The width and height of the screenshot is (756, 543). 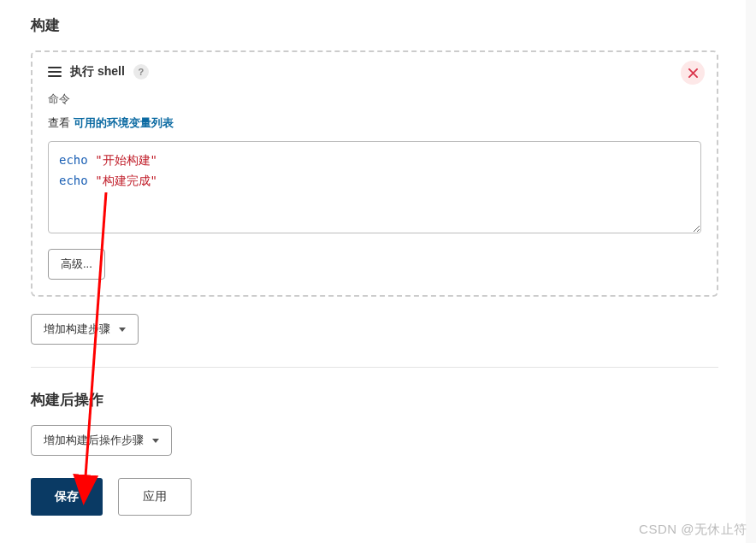 What do you see at coordinates (693, 74) in the screenshot?
I see `close-icon` at bounding box center [693, 74].